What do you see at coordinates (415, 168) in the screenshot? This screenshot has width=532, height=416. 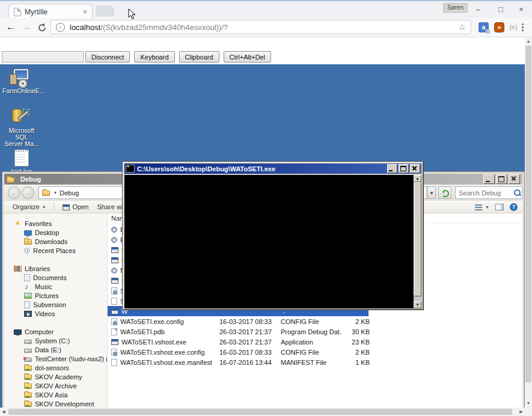 I see `console-close-icon` at bounding box center [415, 168].